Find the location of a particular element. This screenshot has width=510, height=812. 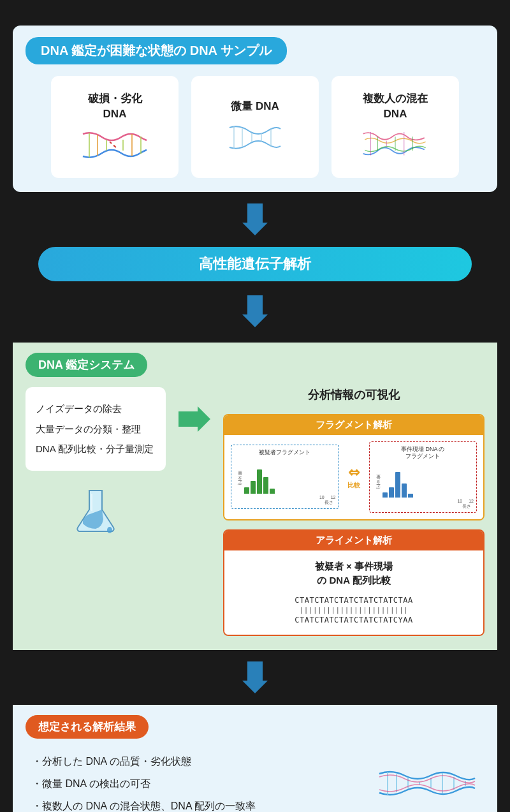

seq1: CTATCTATCTATCTATCTATCTAA is located at coordinates (354, 600).